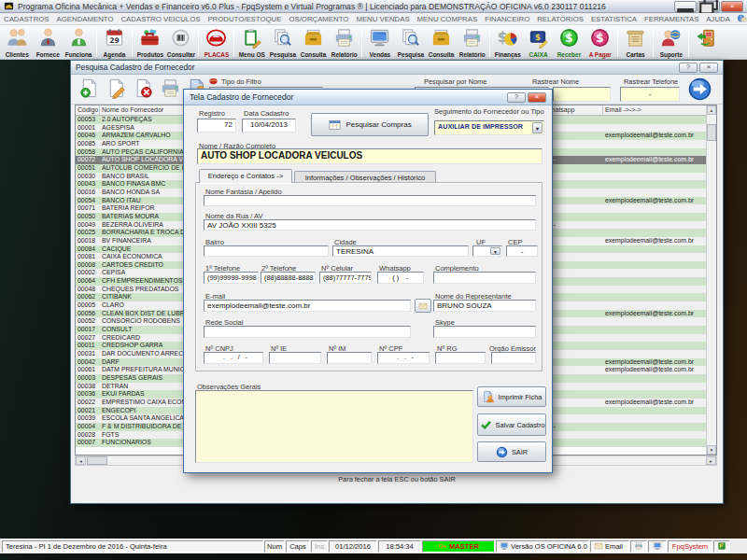 This screenshot has height=560, width=747. Describe the element at coordinates (423, 306) in the screenshot. I see `send-email-button` at that location.